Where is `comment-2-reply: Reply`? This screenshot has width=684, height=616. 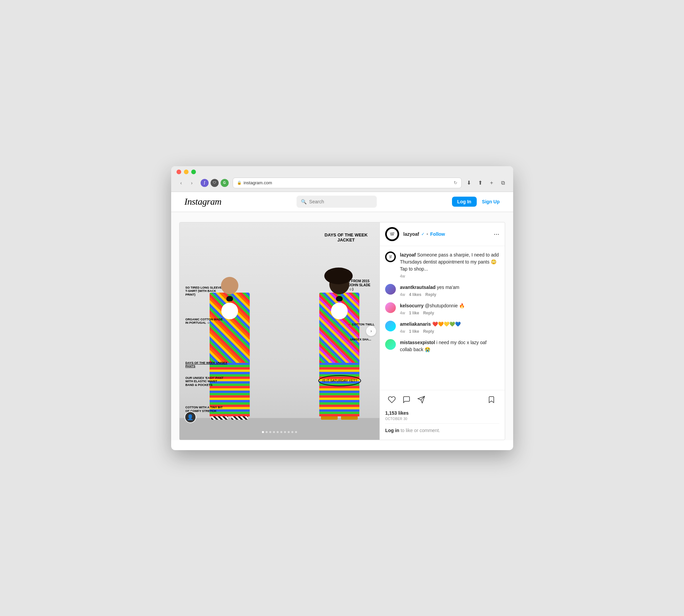 comment-2-reply: Reply is located at coordinates (429, 313).